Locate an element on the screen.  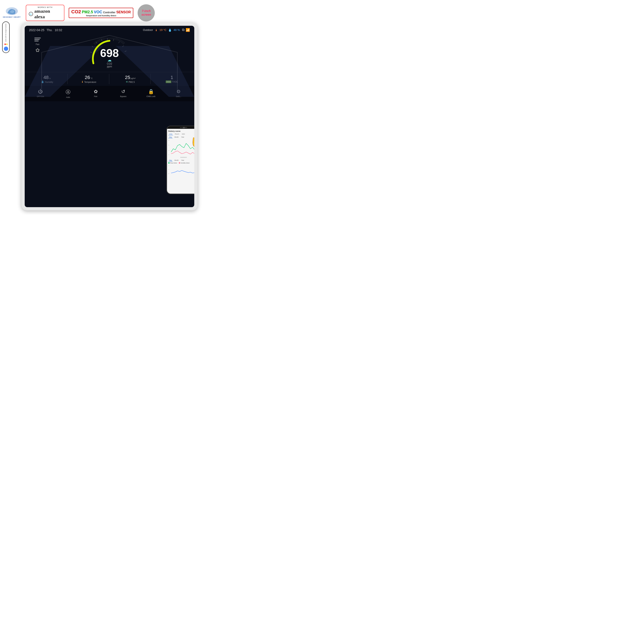
google-text: works with the Google Assistant is located at coordinates (6, 33).